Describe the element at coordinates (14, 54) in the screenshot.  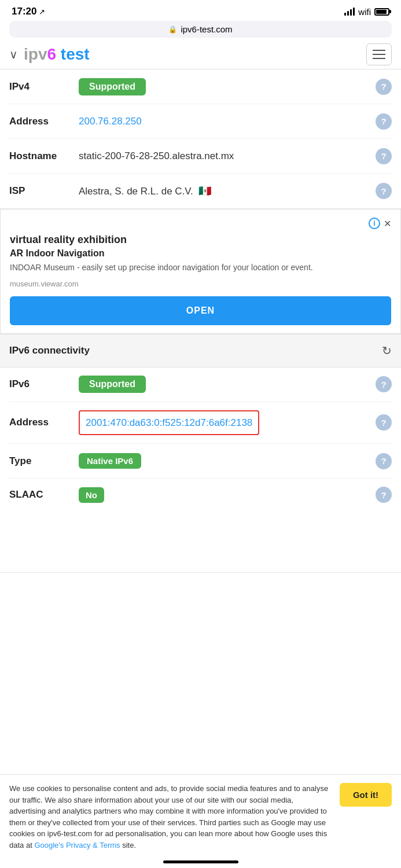
I see `chevron-down-icon: ∨` at that location.